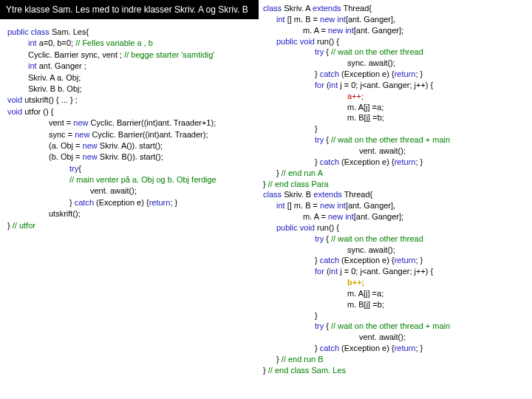 The height and width of the screenshot is (399, 532). Describe the element at coordinates (129, 89) in the screenshot. I see `code-line: Skriv. B b. Obj;` at that location.